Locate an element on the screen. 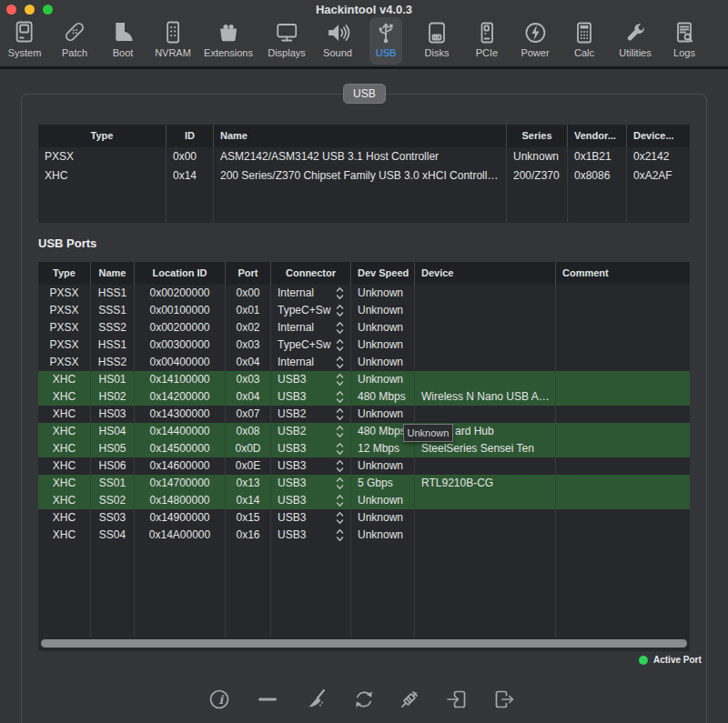 Image resolution: width=728 pixels, height=723 pixels. import-button is located at coordinates (457, 699).